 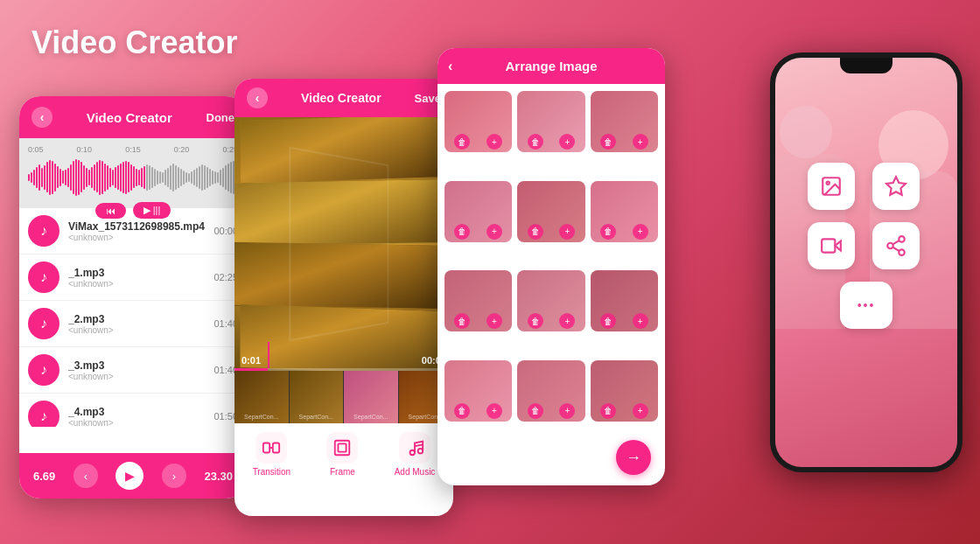 I want to click on thumbnail-2: SepartCon..., so click(x=317, y=397).